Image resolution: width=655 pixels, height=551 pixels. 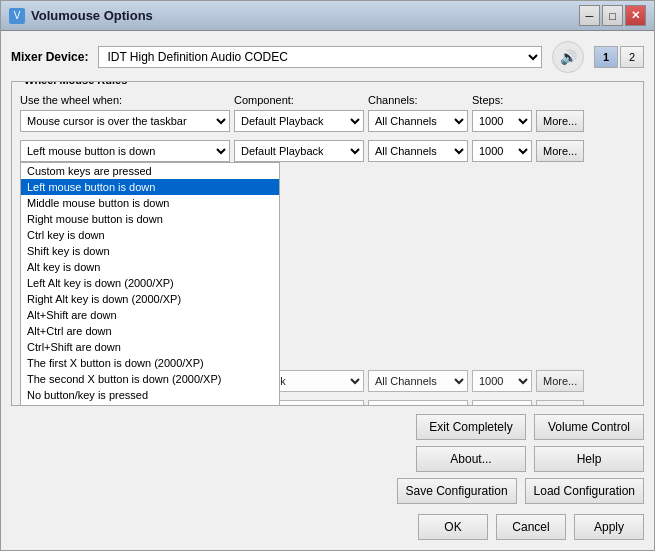 I want to click on exit-completely-button: Exit Completely, so click(x=471, y=427).